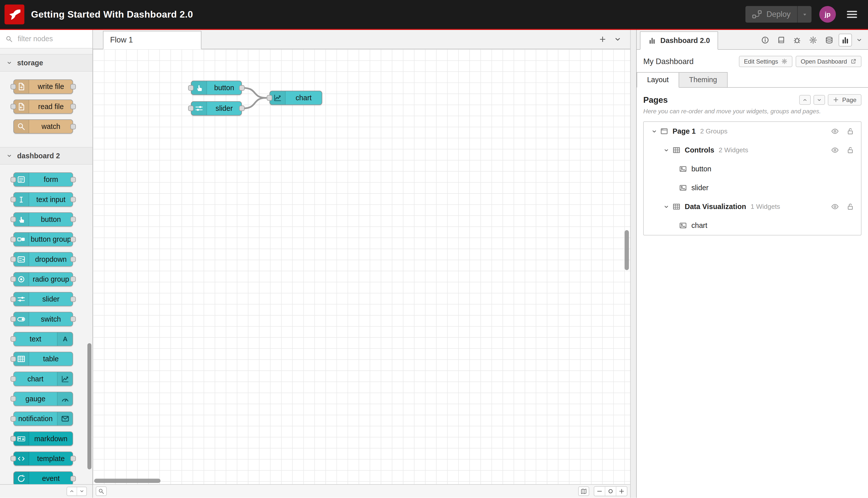 This screenshot has width=868, height=498. Describe the element at coordinates (797, 40) in the screenshot. I see `debug-sidebar-button` at that location.